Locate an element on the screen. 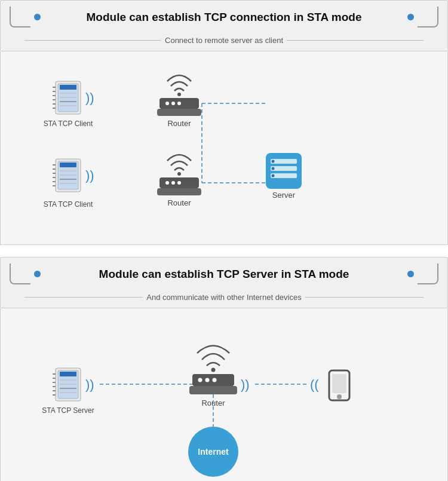 The image size is (448, 481). router3-light2 is located at coordinates (208, 380).